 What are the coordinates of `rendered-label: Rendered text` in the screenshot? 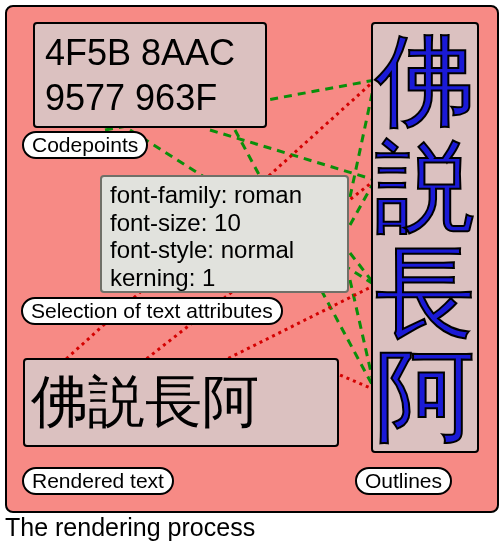 It's located at (98, 481).